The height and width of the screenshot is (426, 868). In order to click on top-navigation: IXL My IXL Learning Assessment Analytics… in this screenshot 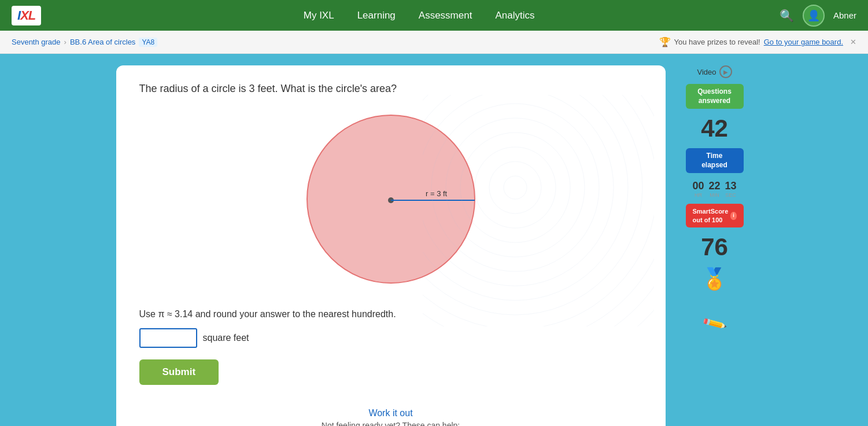, I will do `click(434, 15)`.